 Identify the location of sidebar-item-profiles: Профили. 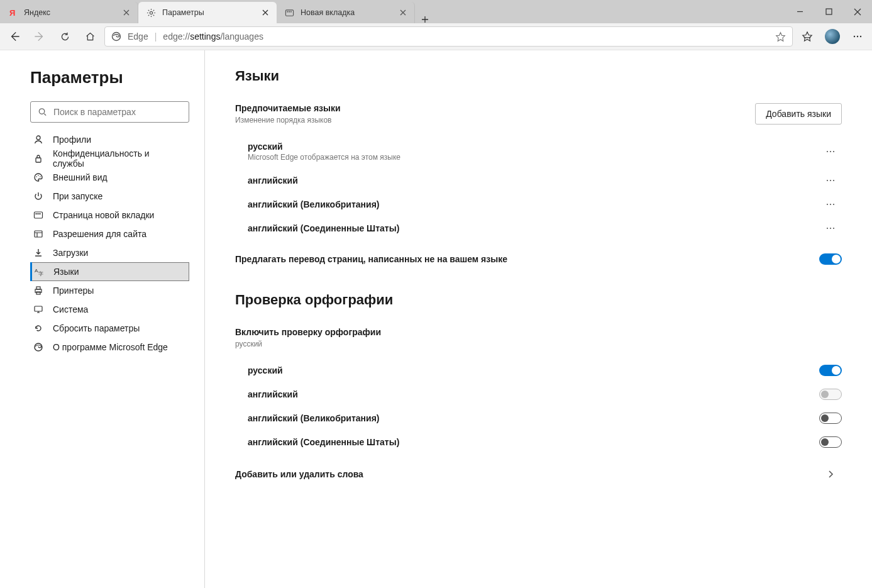
(109, 140).